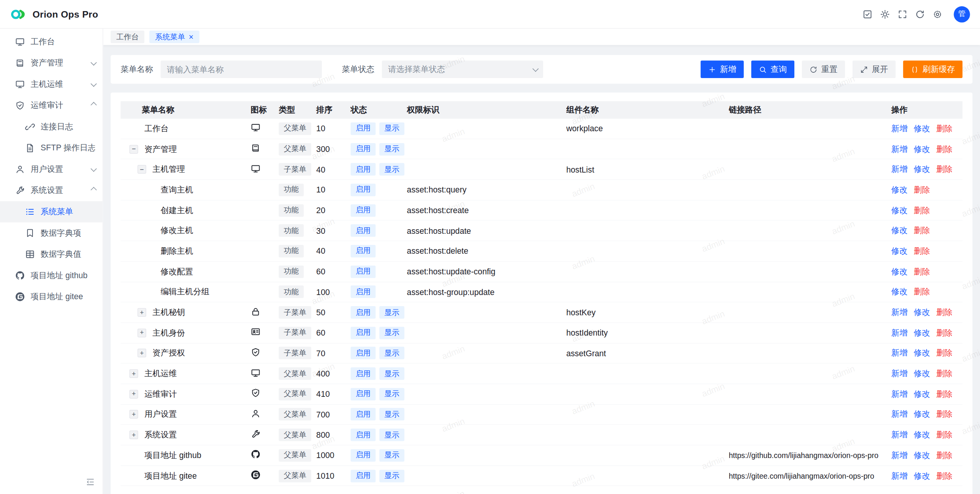 The image size is (980, 494). Describe the element at coordinates (363, 210) in the screenshot. I see `status-tag: 启用` at that location.